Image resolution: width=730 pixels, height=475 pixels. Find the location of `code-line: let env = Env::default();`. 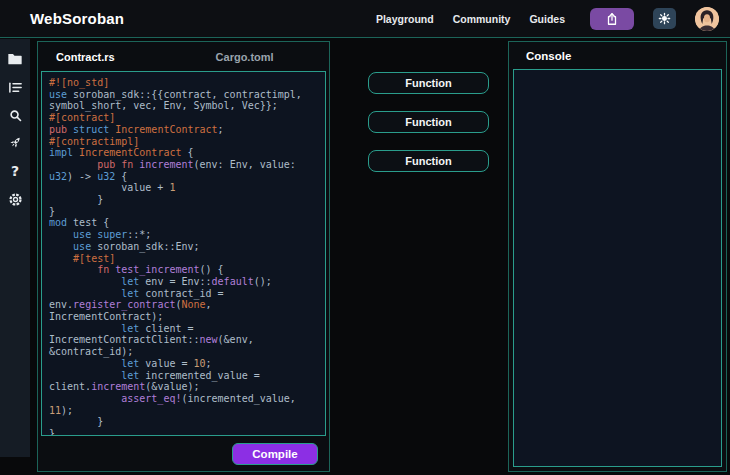

code-line: let env = Env::default(); is located at coordinates (184, 282).